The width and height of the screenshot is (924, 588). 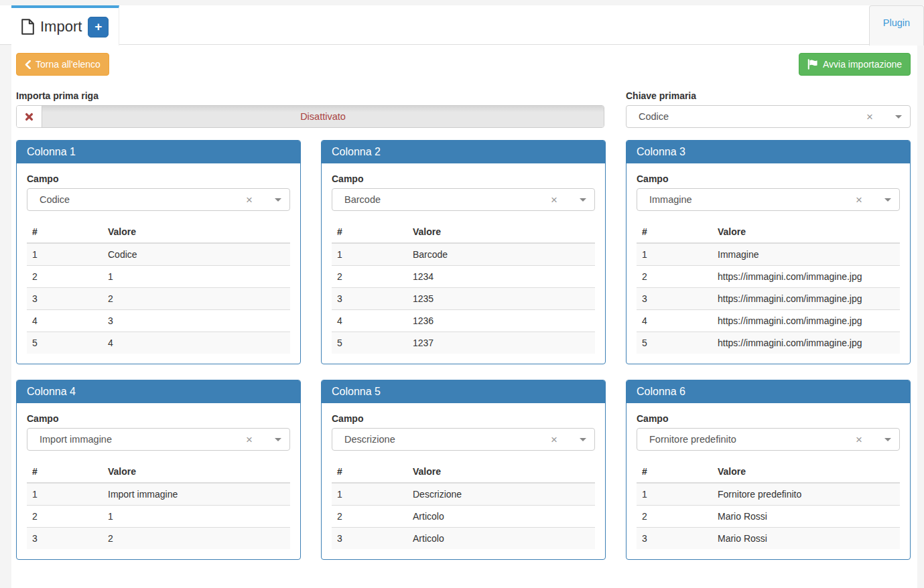 What do you see at coordinates (501, 343) in the screenshot?
I see `row-value: 1237` at bounding box center [501, 343].